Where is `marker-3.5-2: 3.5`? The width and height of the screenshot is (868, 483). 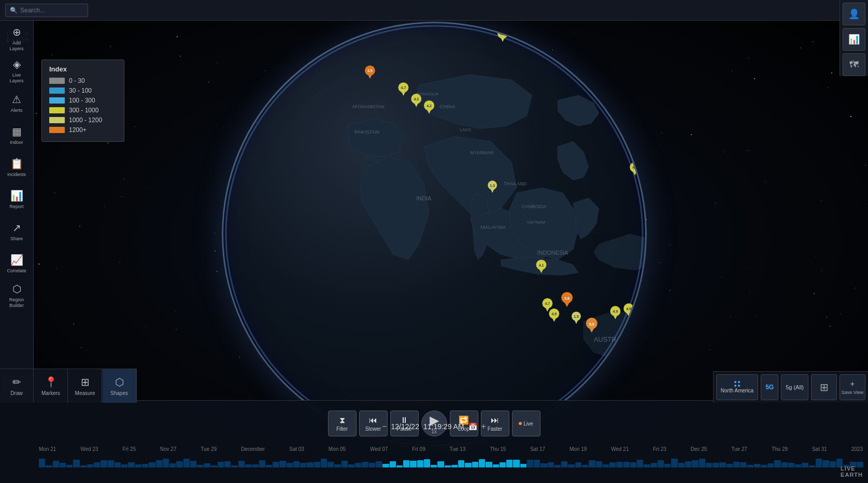 marker-3.5-2: 3.5 is located at coordinates (532, 36).